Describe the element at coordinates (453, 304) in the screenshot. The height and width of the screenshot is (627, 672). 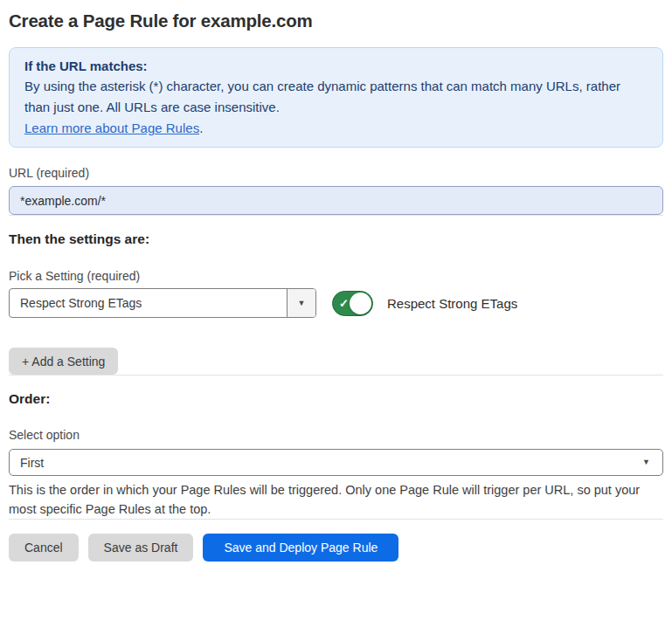
I see `setting-toggle-label: Respect Strong ETags` at that location.